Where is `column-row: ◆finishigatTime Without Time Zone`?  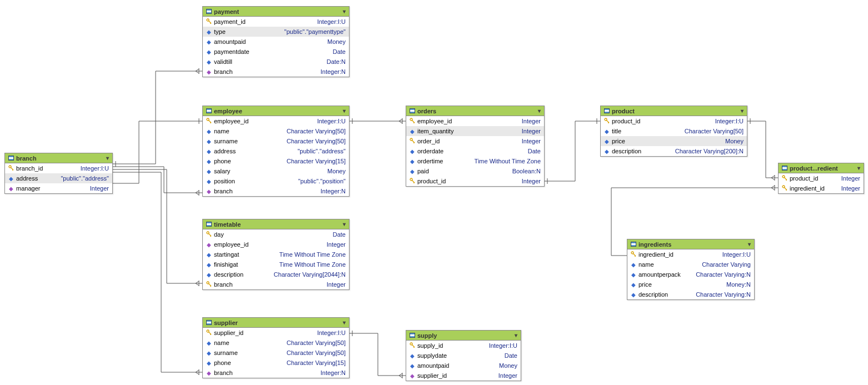
column-row: ◆finishigatTime Without Time Zone is located at coordinates (276, 264).